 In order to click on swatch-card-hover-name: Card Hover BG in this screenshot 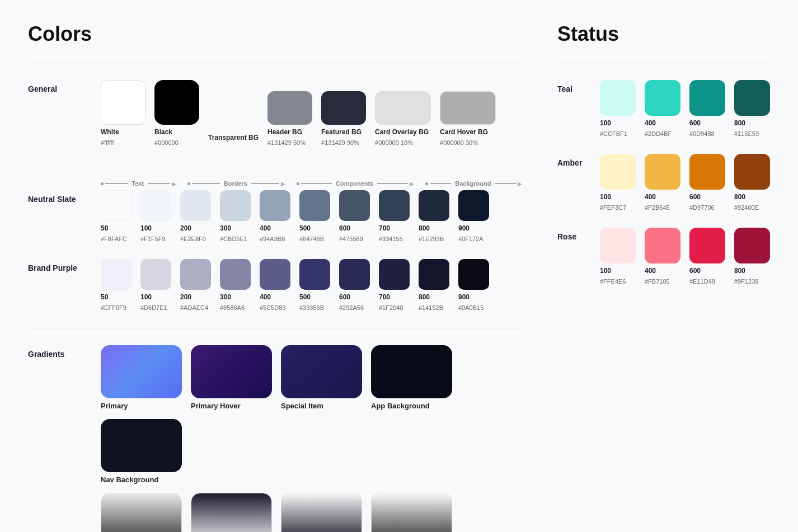, I will do `click(464, 132)`.